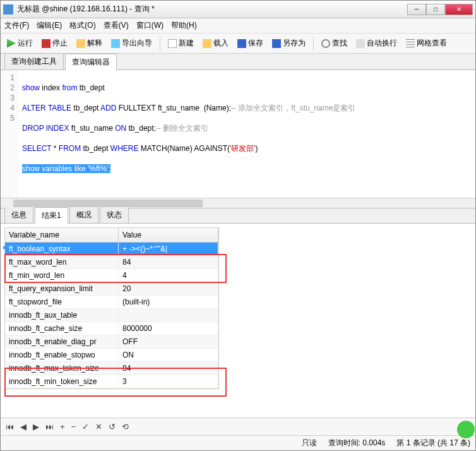 The image size is (476, 451). Describe the element at coordinates (98, 427) in the screenshot. I see `nav-cancel-icon: ✕` at that location.